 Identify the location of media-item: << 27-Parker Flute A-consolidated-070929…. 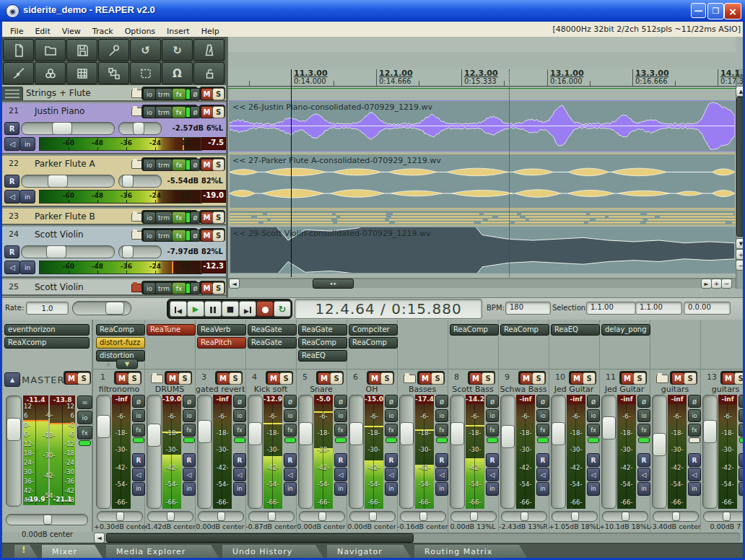
(482, 181).